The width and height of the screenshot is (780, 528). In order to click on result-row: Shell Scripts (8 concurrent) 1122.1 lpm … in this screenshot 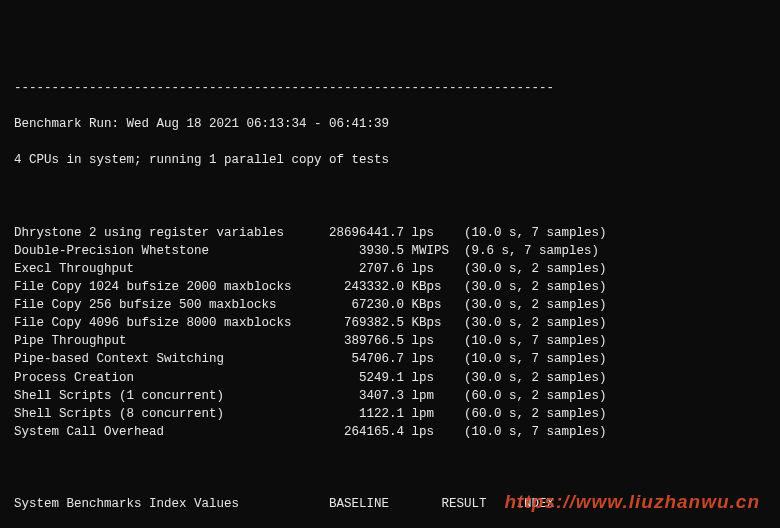, I will do `click(390, 414)`.